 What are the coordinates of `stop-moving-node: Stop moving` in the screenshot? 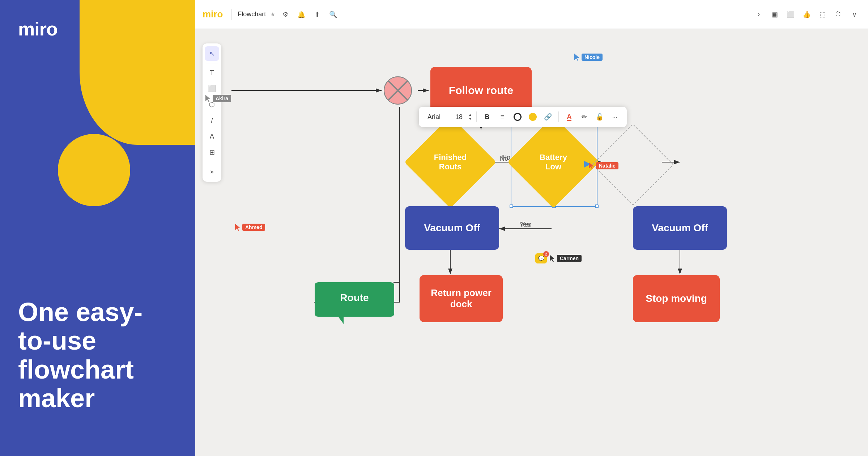 It's located at (676, 299).